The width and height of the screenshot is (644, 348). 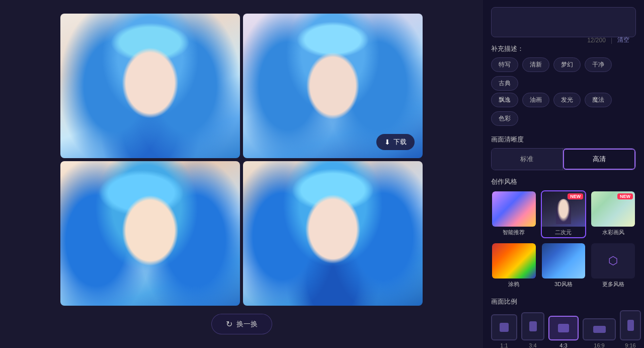 What do you see at coordinates (613, 266) in the screenshot?
I see `style-more: ⬡ 更多风格` at bounding box center [613, 266].